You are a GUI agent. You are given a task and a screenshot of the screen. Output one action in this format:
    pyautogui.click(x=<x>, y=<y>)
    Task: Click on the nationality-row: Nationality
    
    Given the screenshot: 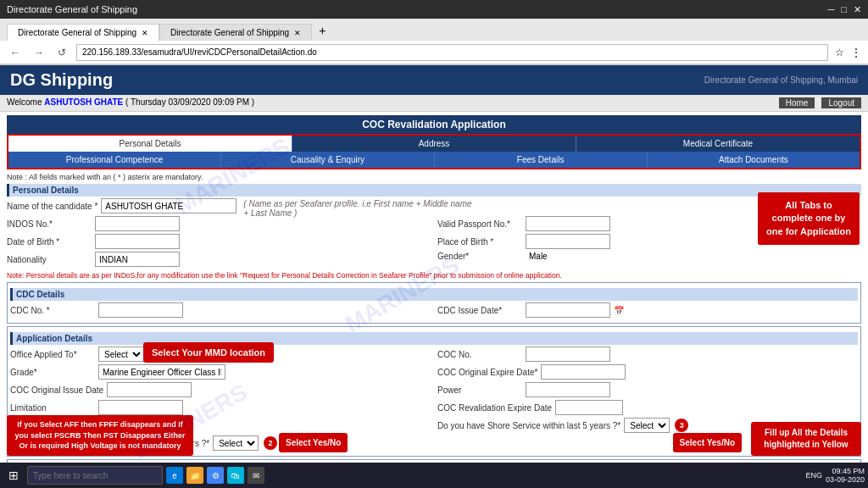 What is the action you would take?
    pyautogui.click(x=219, y=259)
    